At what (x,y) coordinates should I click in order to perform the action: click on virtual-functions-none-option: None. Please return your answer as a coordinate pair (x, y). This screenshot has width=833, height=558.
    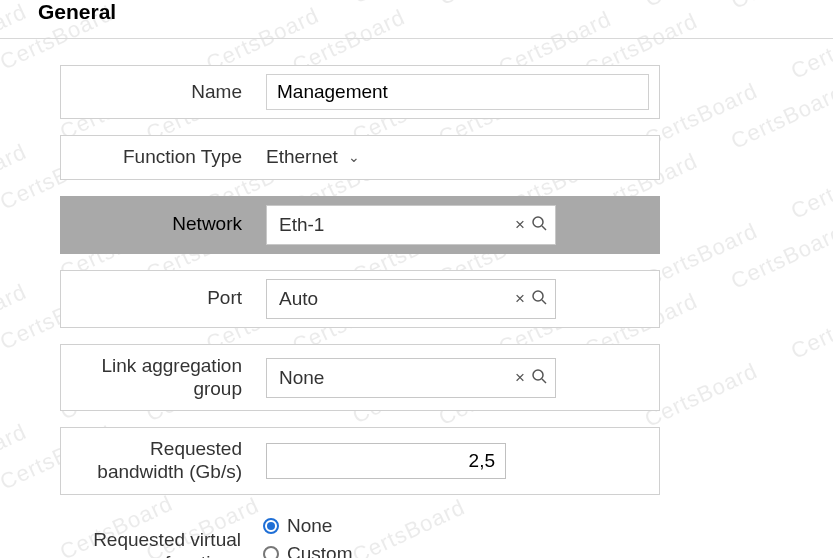
    Looking at the image, I should click on (308, 526).